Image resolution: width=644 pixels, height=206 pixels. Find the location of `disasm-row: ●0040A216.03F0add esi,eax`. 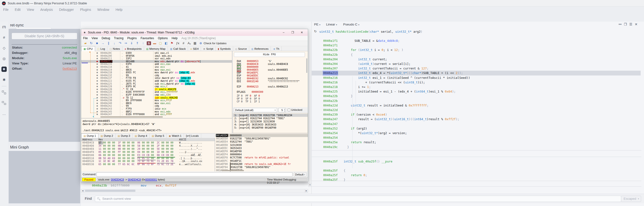

disasm-row: ●0040A216.03F0add esi,eax is located at coordinates (157, 64).